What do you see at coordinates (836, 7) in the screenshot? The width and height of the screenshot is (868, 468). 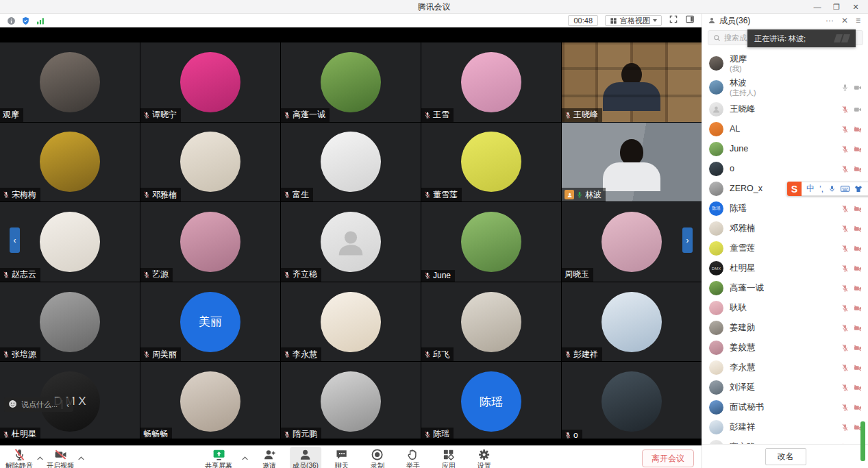 I see `restore-button: ❐` at bounding box center [836, 7].